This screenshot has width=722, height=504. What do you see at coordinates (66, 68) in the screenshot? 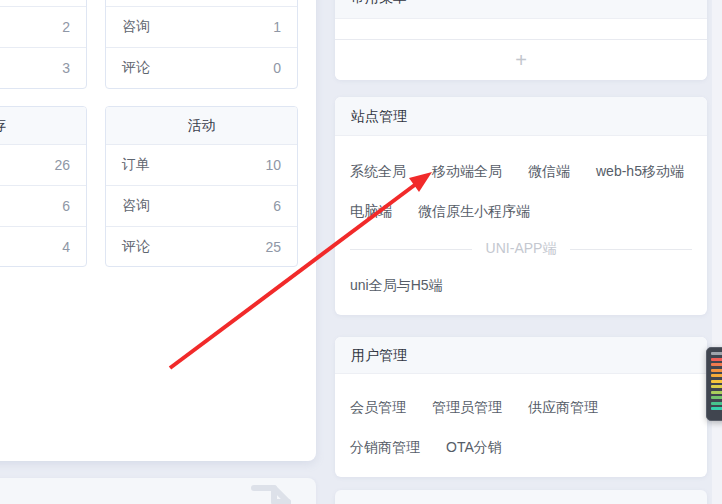
I see `stat-value: 3` at bounding box center [66, 68].